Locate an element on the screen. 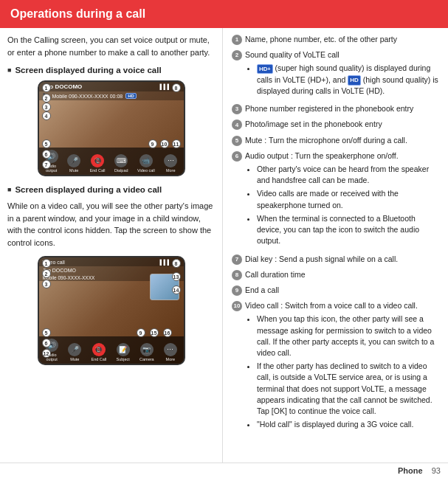  item10-sub3: "Hold call" is displayed during a 3G voi… is located at coordinates (348, 425).